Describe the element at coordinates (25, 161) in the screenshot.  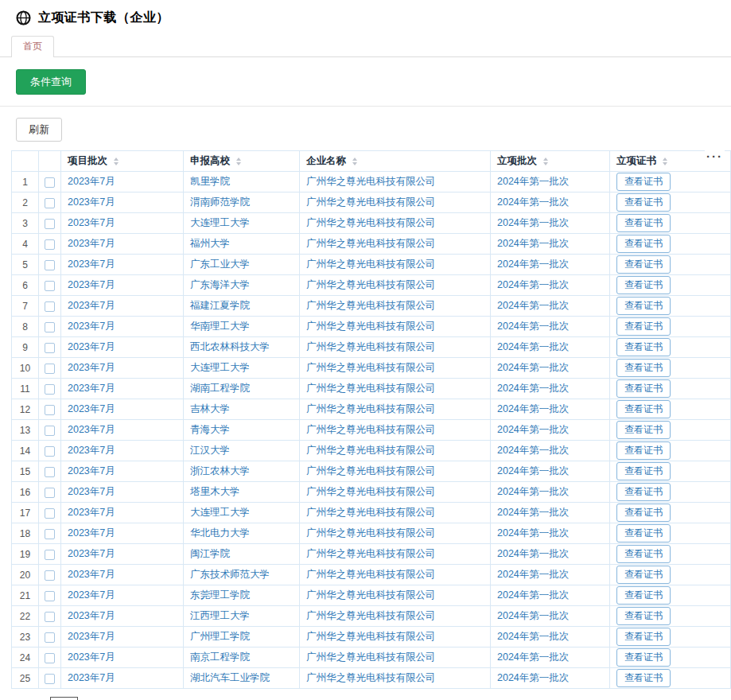
I see `col-header-index` at that location.